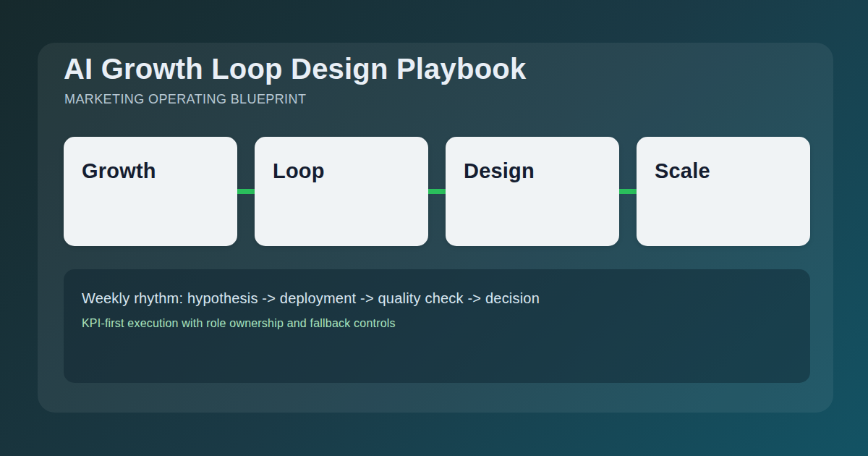  What do you see at coordinates (295, 69) in the screenshot?
I see `page-title: AI Growth Loop Design Playbook` at bounding box center [295, 69].